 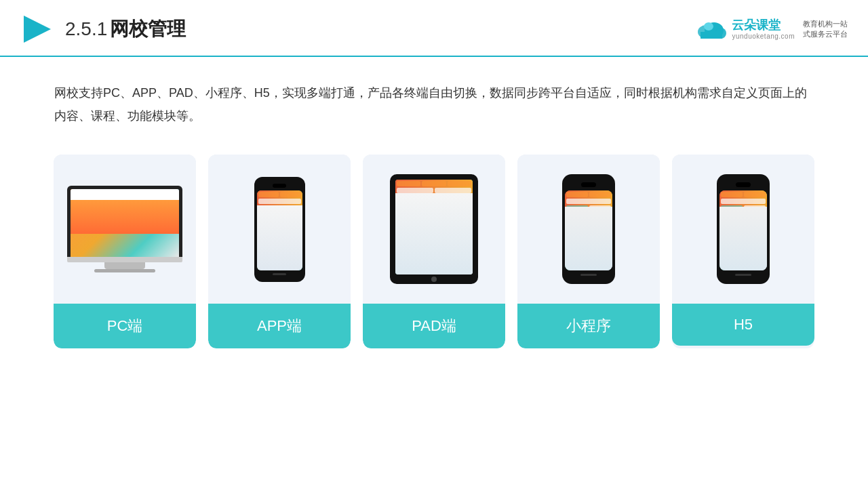 I want to click on pc-mockup, so click(x=125, y=229).